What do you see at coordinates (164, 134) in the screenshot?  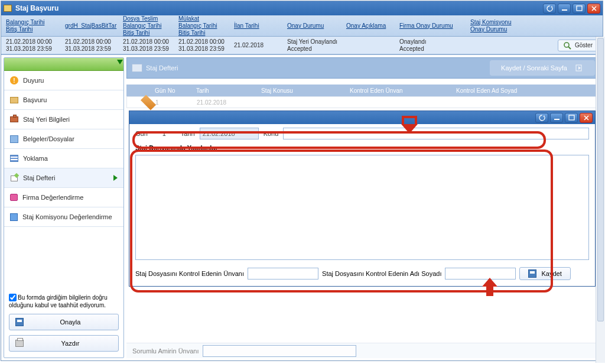 I see `gun-value: 1` at bounding box center [164, 134].